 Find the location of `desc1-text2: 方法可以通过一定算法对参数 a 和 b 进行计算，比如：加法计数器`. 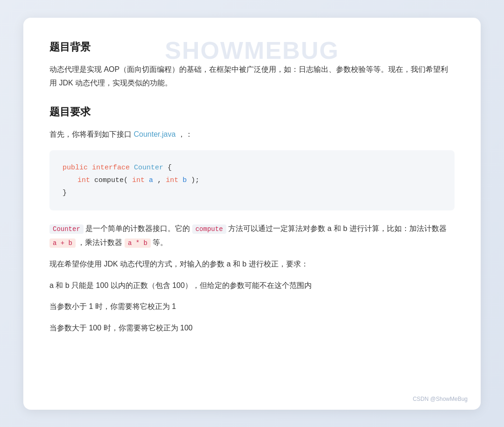

desc1-text2: 方法可以通过一定算法对参数 a 和 b 进行计算，比如：加法计数器 is located at coordinates (337, 229).